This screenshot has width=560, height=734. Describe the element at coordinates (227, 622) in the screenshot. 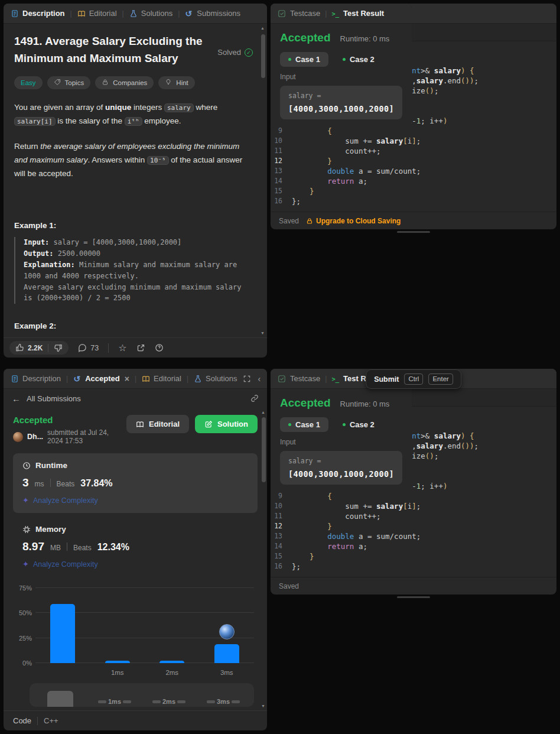

I see `runtime-bar-3ms` at that location.